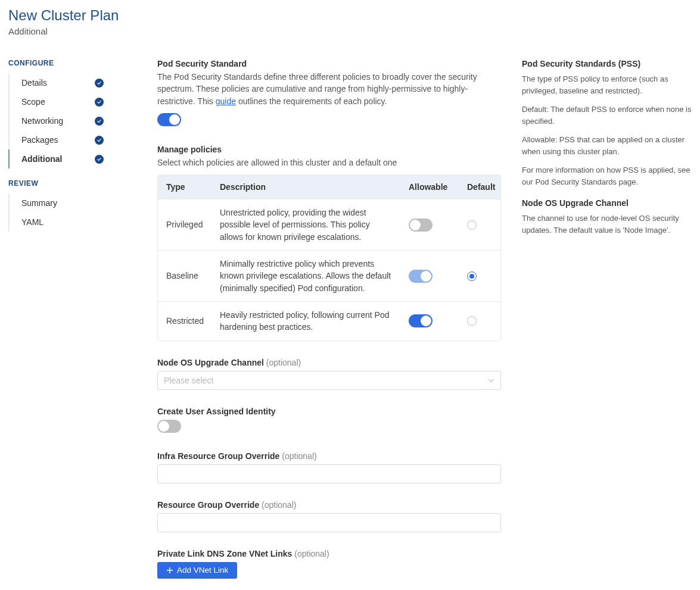 The height and width of the screenshot is (590, 700). What do you see at coordinates (329, 276) in the screenshot?
I see `table-row: BaselineMinimally restrictive policy whi…` at bounding box center [329, 276].